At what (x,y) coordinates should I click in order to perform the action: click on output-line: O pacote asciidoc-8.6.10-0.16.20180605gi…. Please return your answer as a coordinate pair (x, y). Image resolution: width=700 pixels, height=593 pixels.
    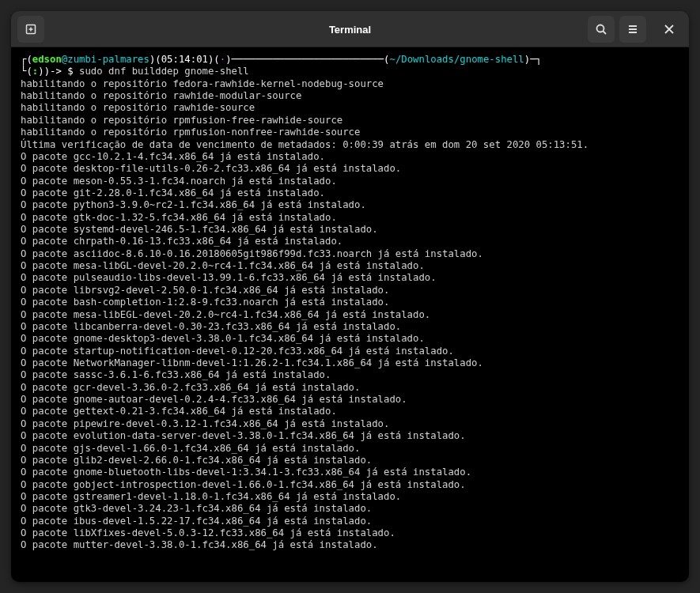
    Looking at the image, I should click on (350, 255).